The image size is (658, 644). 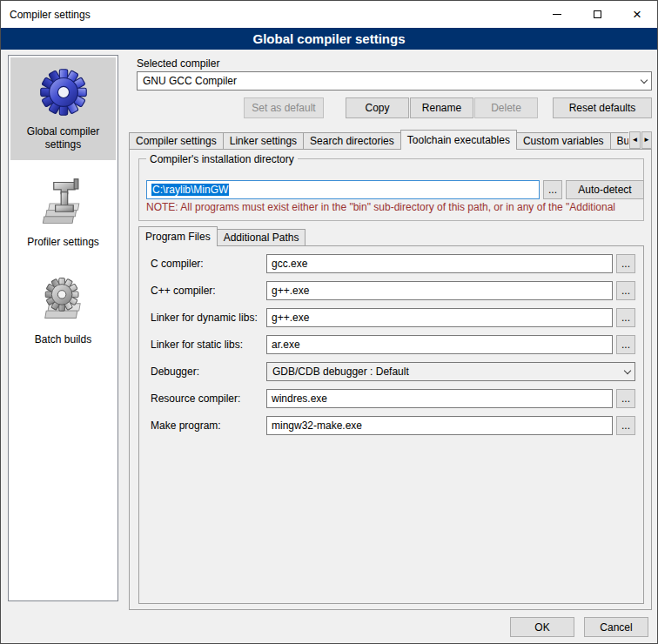 I want to click on installation-directory-group-title: Compiler's installation directory, so click(x=222, y=159).